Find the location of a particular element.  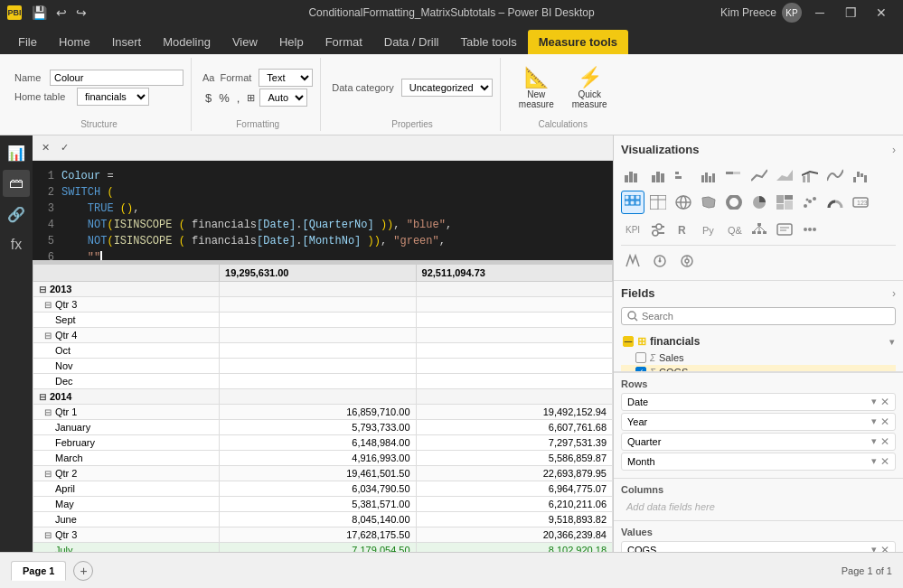

viz-icon-clustered-bar is located at coordinates (683, 175).